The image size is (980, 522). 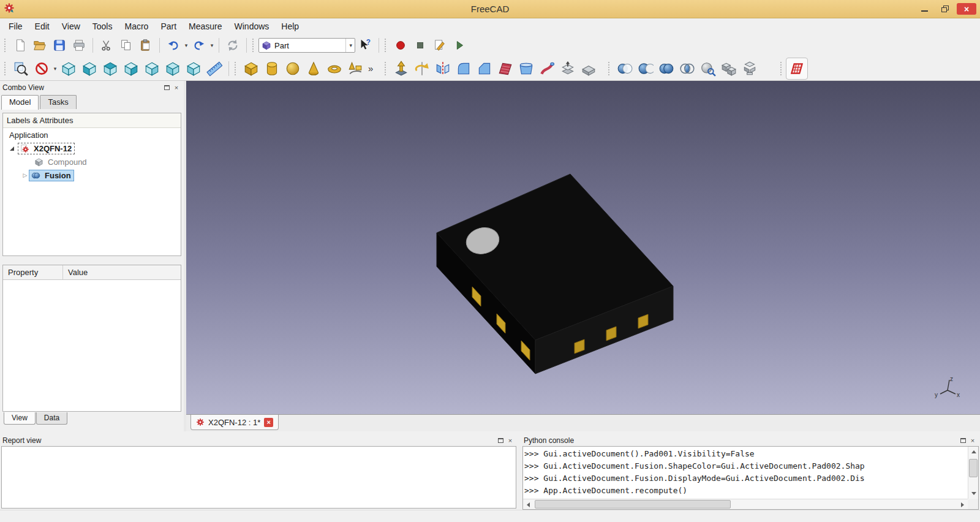 What do you see at coordinates (510, 441) in the screenshot?
I see `report-view-close-button: ×` at bounding box center [510, 441].